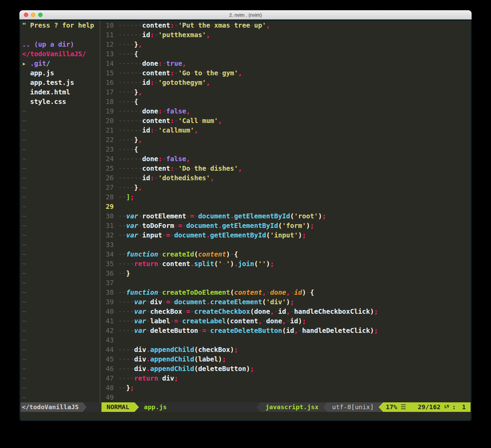 The image size is (491, 448). I want to click on code-line-16: 16······id:·'gotothegym',, so click(286, 83).